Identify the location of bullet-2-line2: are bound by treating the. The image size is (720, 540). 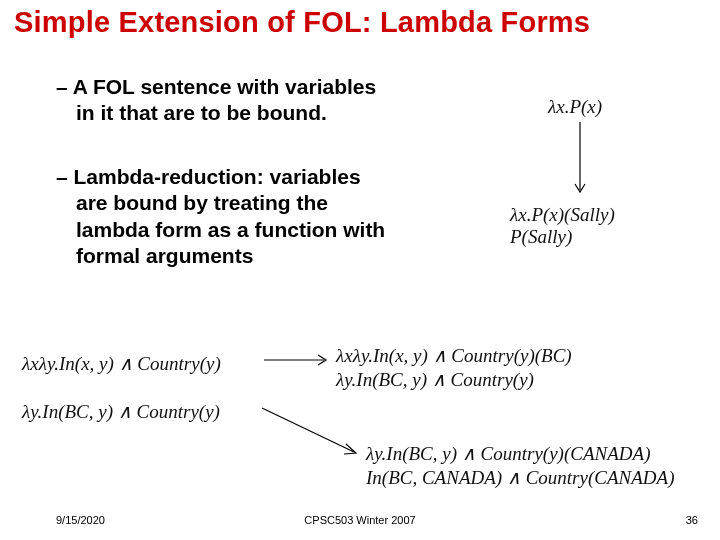
(192, 202).